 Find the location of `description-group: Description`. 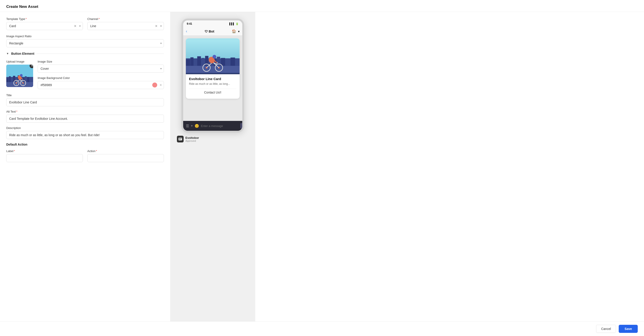

description-group: Description is located at coordinates (85, 133).